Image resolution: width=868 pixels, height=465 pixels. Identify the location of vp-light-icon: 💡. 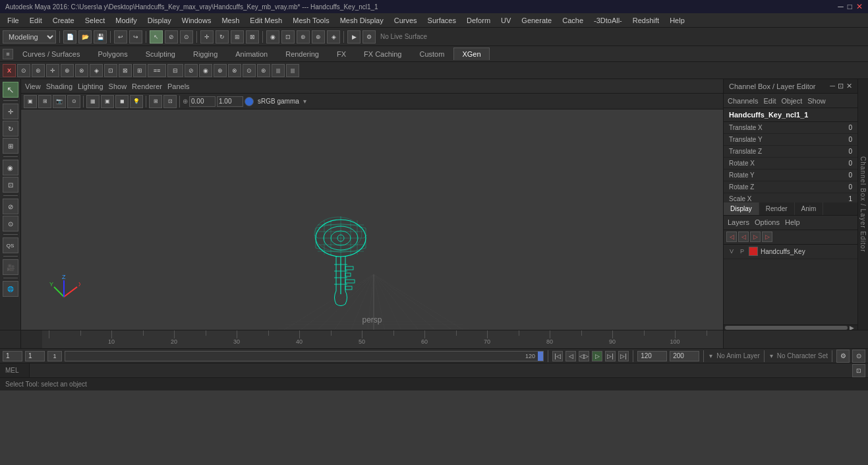
(136, 102).